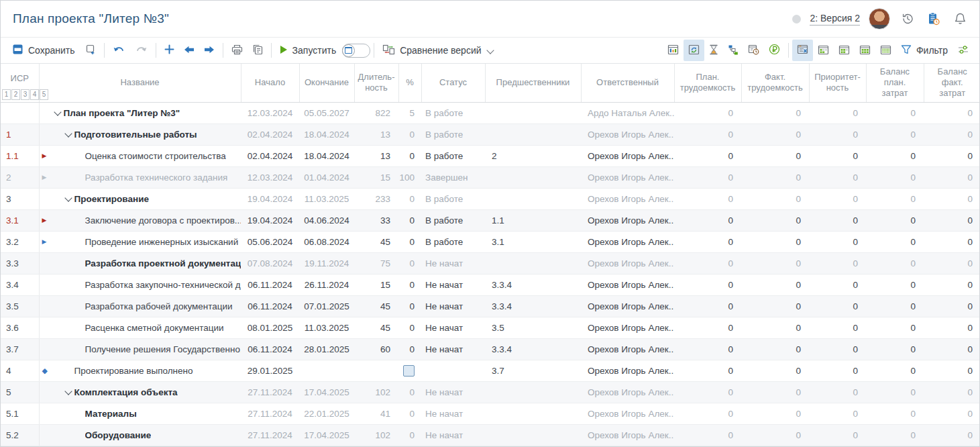 The width and height of the screenshot is (980, 447). What do you see at coordinates (376, 392) in the screenshot?
I see `cell-duration: 102` at bounding box center [376, 392].